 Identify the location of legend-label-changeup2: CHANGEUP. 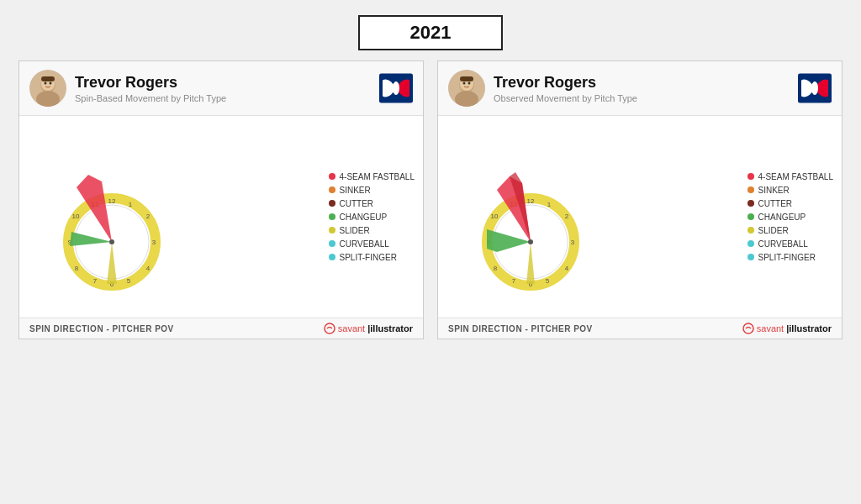
(782, 217).